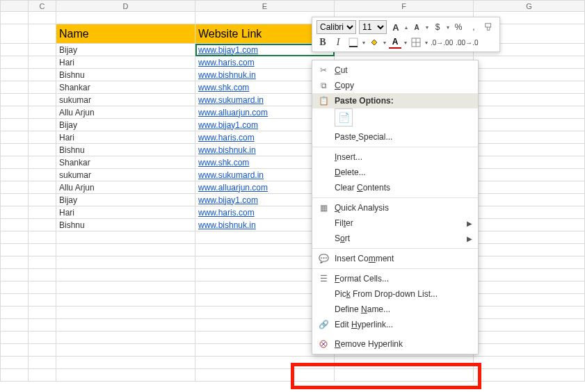 This screenshot has height=392, width=585. Describe the element at coordinates (458, 27) in the screenshot. I see `percent-button: %` at that location.